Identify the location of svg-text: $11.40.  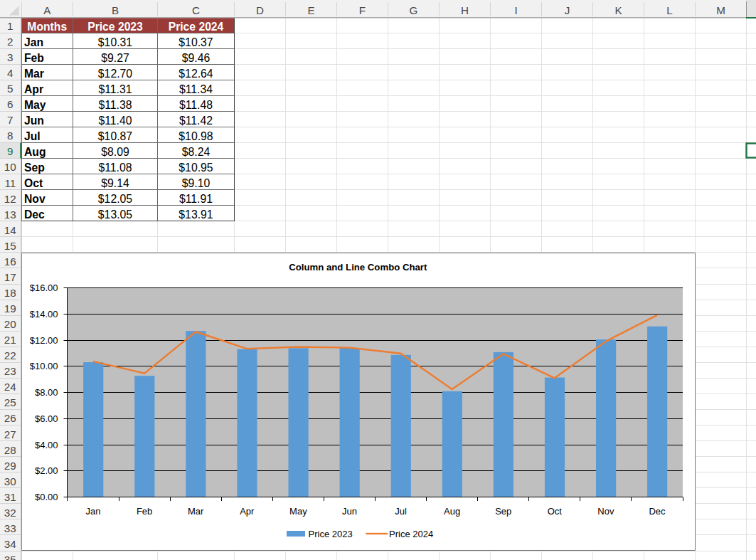
(115, 121).